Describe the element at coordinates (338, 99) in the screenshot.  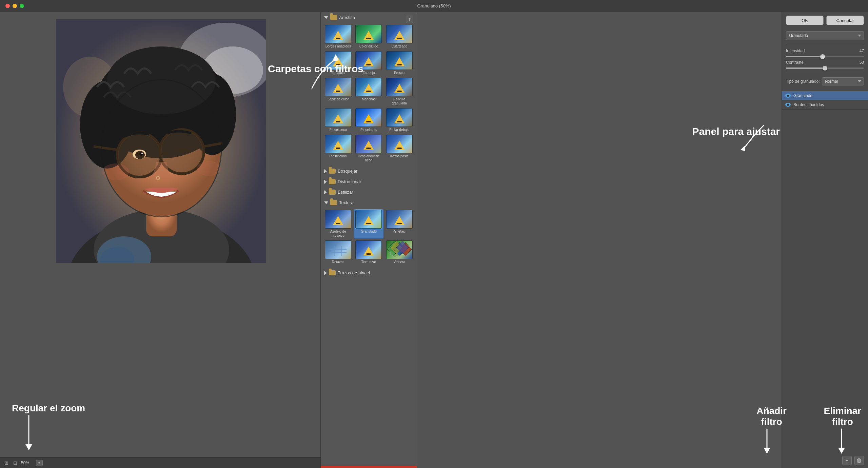
I see `filter-label: Lápiz de color` at that location.